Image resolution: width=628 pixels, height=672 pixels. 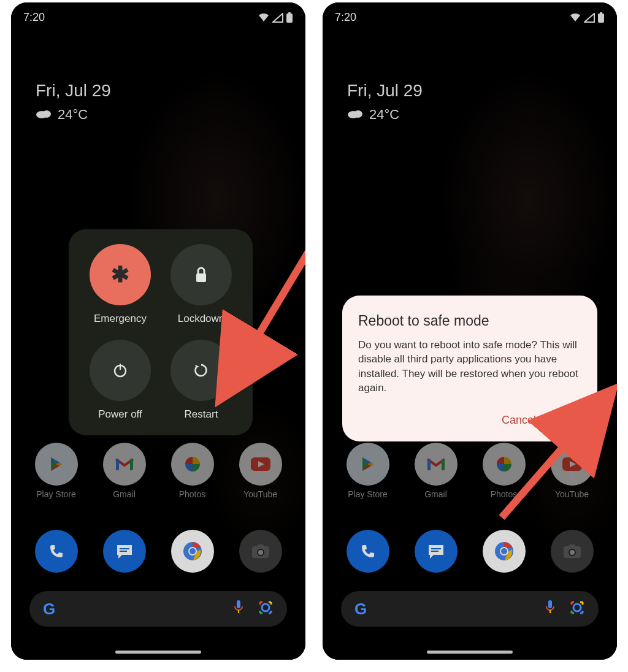 I want to click on power-menu-power-off: Power off, so click(x=120, y=380).